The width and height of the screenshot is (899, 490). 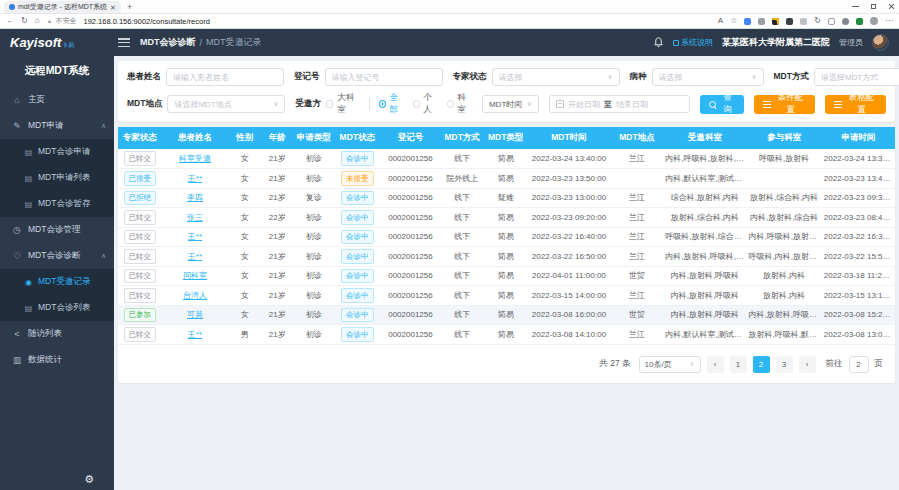 I want to click on page-button: 3, so click(x=784, y=364).